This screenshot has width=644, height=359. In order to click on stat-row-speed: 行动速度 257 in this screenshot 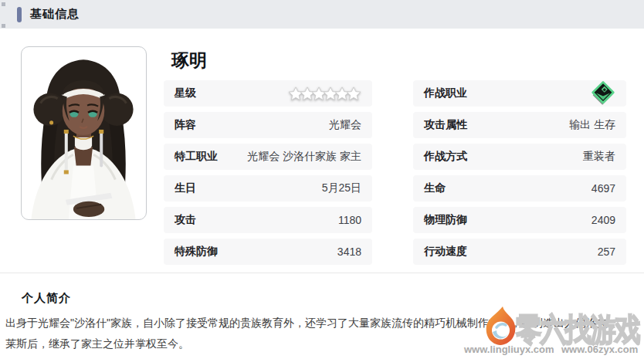, I will do `click(520, 252)`.